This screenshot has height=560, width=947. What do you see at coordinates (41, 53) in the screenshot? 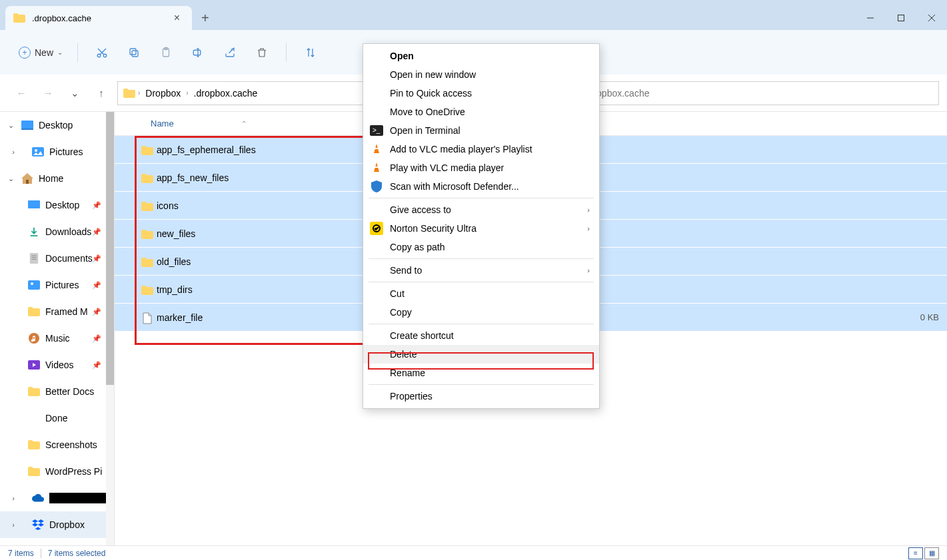
I see `new-button: + New ⌄` at bounding box center [41, 53].